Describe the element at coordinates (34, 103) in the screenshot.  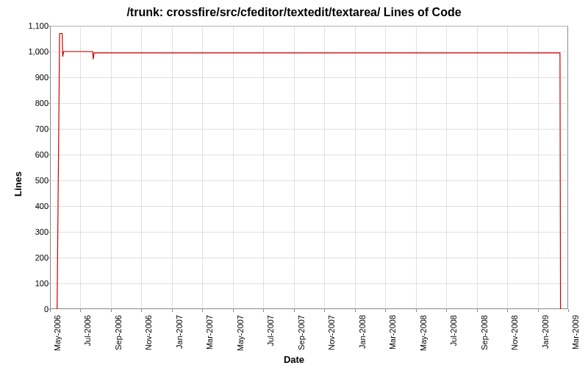
I see `y-tick-label: 800` at that location.